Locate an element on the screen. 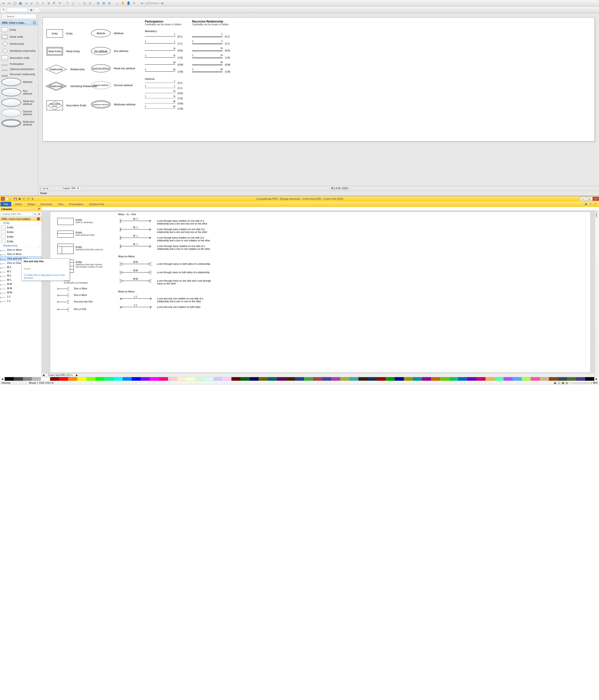  sidebar-item-derived-attr: Derived attribute is located at coordinates (19, 113).